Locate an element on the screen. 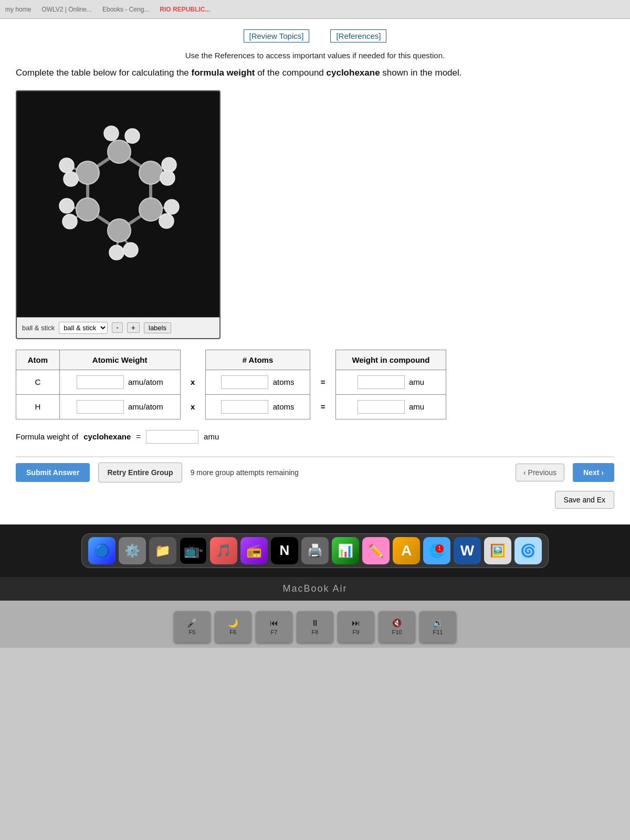  dock-icon-font: A is located at coordinates (406, 551).